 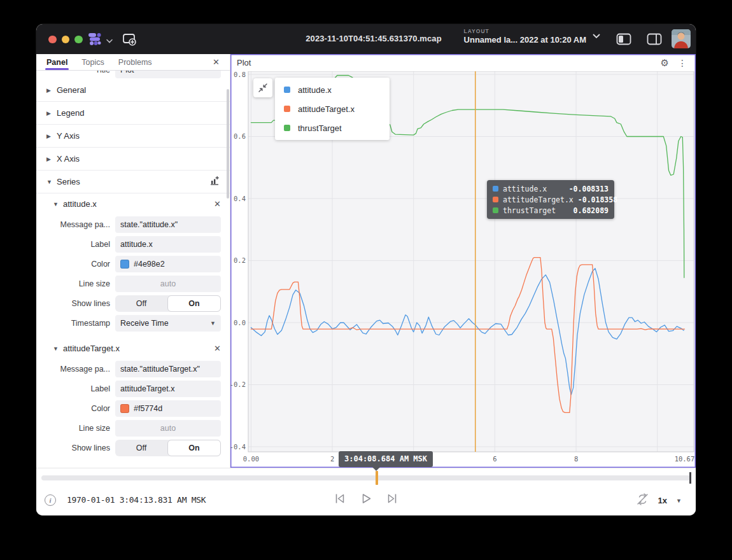 What do you see at coordinates (377, 478) in the screenshot?
I see `playhead-marker` at bounding box center [377, 478].